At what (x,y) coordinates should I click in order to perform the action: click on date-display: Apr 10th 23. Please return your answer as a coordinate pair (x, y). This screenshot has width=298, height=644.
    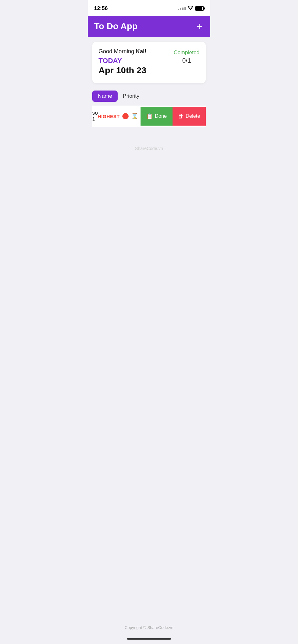
    Looking at the image, I should click on (136, 70).